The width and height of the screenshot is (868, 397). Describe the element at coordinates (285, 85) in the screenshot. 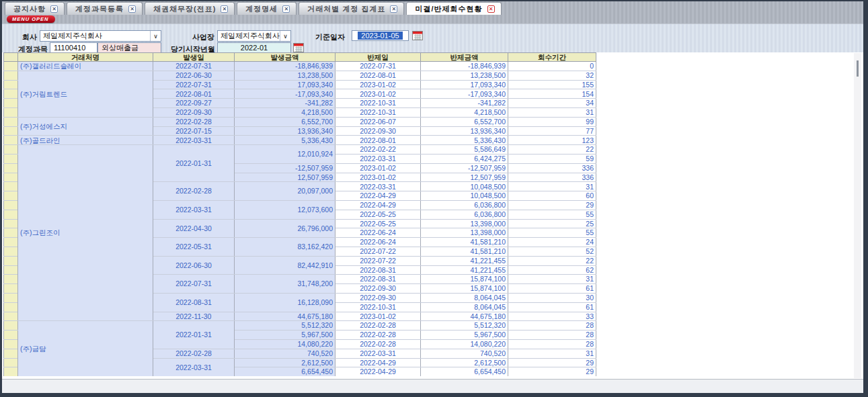

I see `occur-amount-cell: 17,093,340` at that location.